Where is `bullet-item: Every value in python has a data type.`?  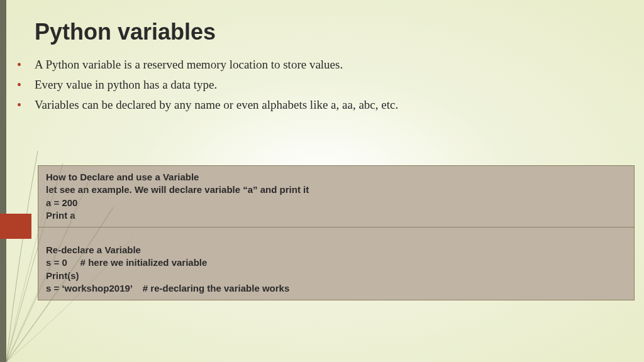
bullet-item: Every value in python has a data type. is located at coordinates (330, 85).